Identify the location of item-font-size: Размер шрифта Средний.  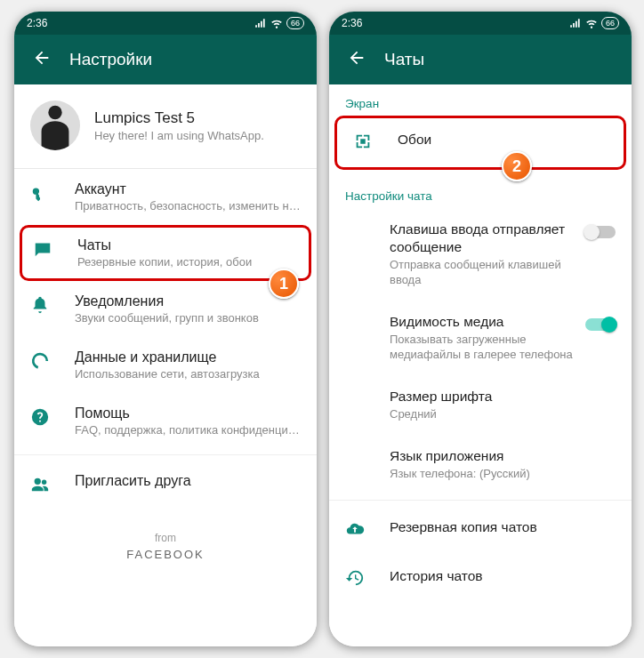
(480, 405).